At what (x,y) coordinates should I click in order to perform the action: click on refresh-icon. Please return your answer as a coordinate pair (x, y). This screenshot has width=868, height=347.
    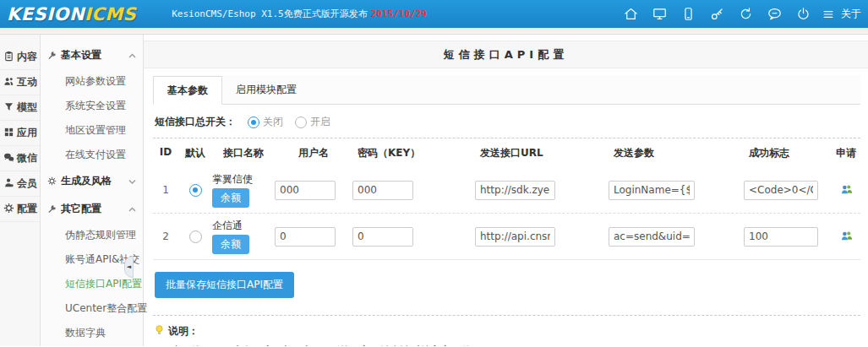
    Looking at the image, I should click on (745, 14).